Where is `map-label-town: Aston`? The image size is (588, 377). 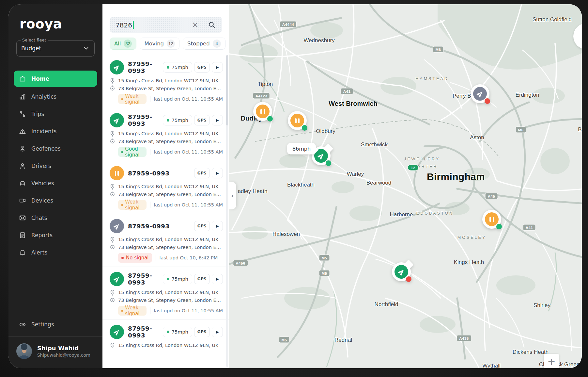 map-label-town: Aston is located at coordinates (477, 138).